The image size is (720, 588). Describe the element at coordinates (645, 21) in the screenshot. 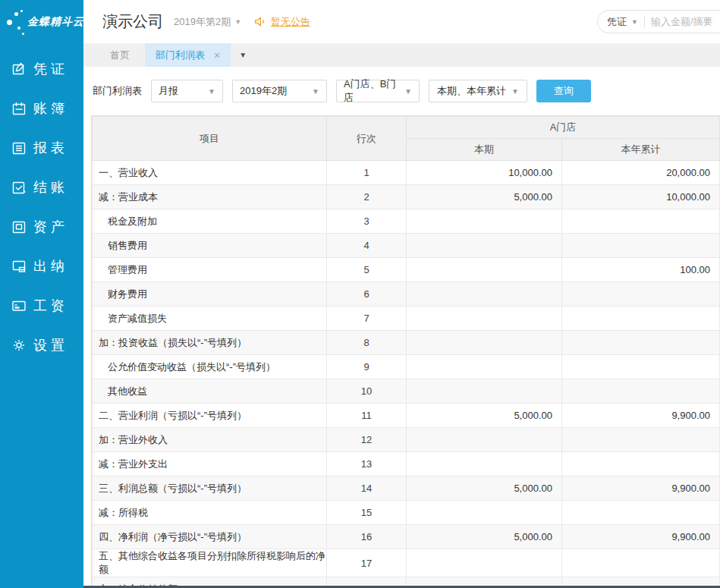

I see `divider` at that location.